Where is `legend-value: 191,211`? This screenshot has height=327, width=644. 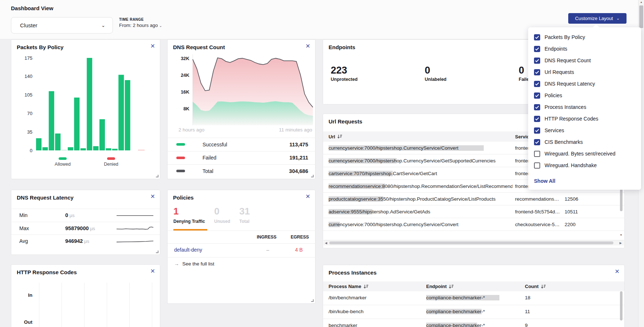
legend-value: 191,211 is located at coordinates (299, 158).